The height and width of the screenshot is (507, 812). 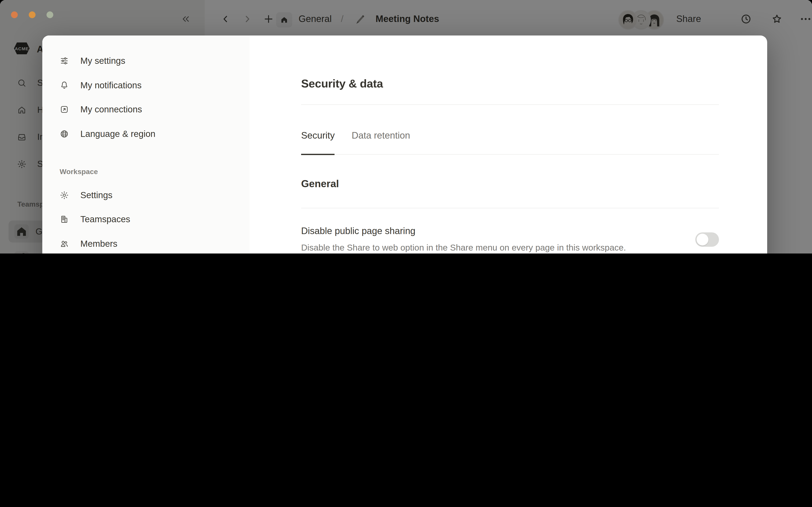 What do you see at coordinates (381, 142) in the screenshot?
I see `tab-data-retention: Data retention` at bounding box center [381, 142].